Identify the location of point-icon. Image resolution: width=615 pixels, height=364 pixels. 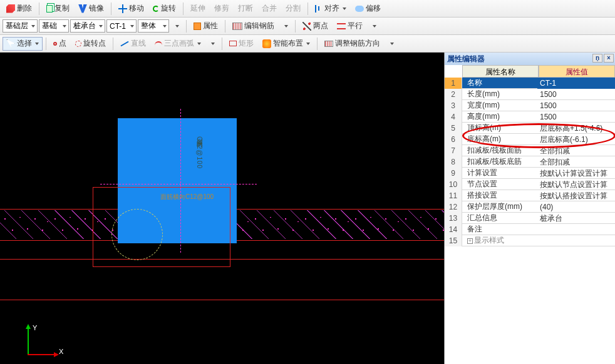
(55, 44).